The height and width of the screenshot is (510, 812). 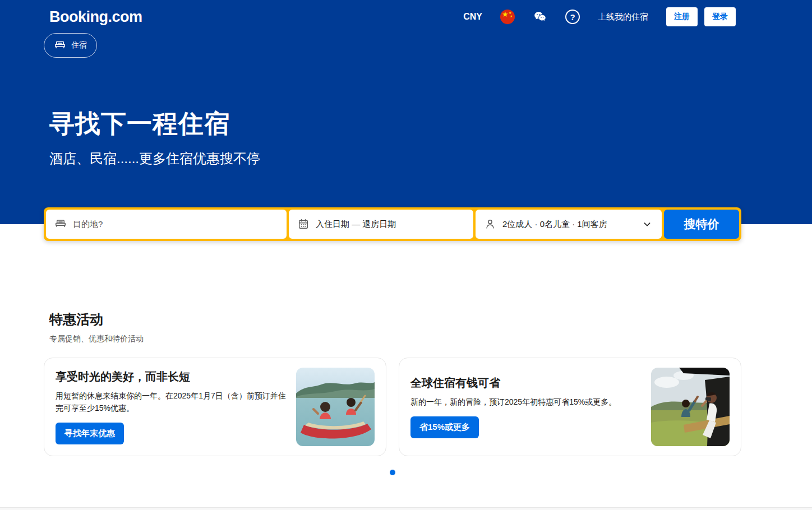 What do you see at coordinates (445, 427) in the screenshot?
I see `offer-cta-button: 省15%或更多` at bounding box center [445, 427].